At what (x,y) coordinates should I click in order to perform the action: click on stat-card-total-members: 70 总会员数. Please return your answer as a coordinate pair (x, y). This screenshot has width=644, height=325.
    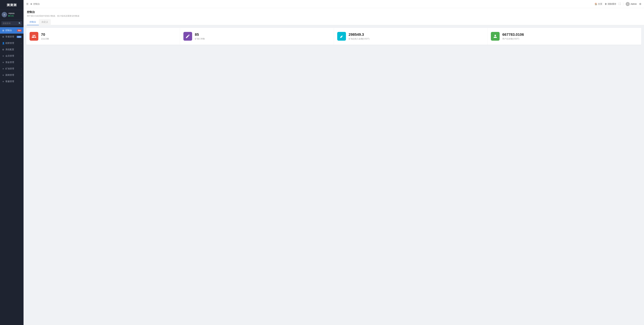
    Looking at the image, I should click on (103, 36).